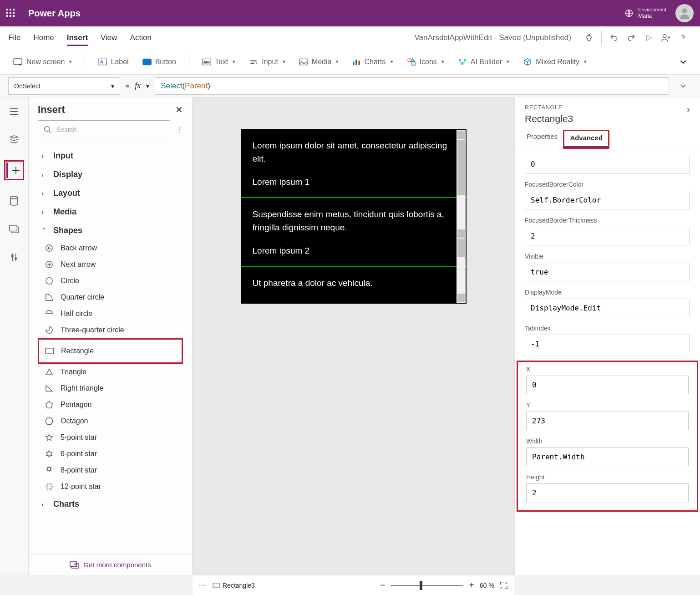  What do you see at coordinates (504, 585) in the screenshot?
I see `fit-screen-icon` at bounding box center [504, 585].